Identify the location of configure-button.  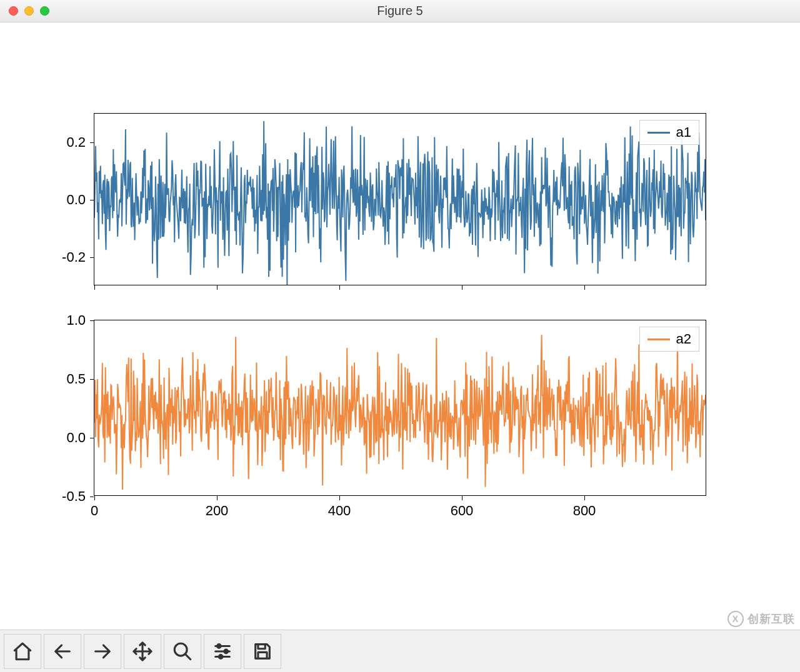
(222, 651).